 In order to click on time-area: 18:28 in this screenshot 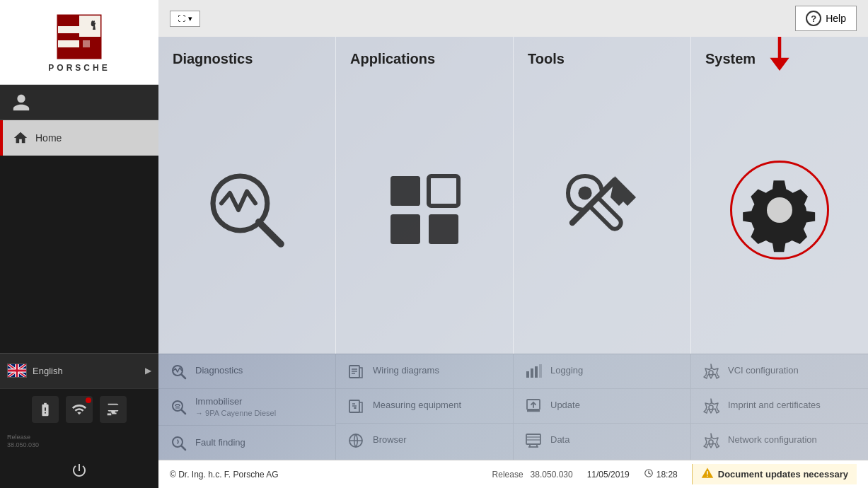, I will do `click(661, 474)`.